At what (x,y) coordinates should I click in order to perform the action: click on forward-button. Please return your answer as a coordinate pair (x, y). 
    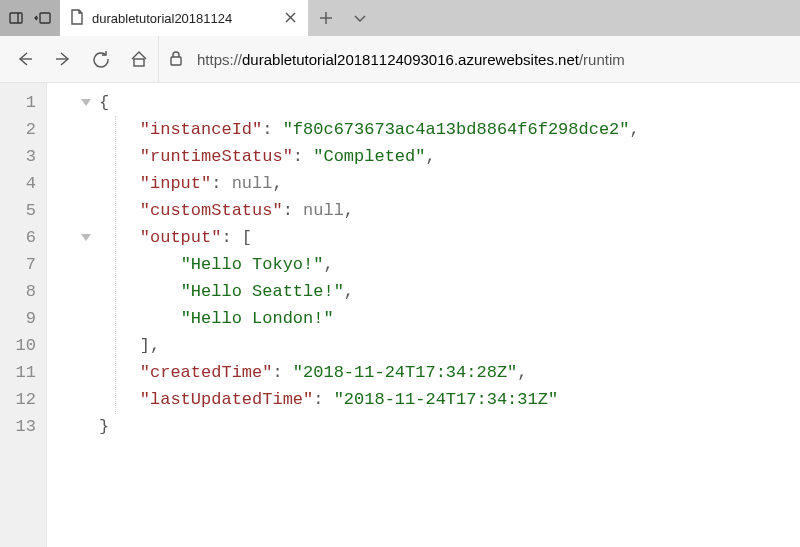
    Looking at the image, I should click on (63, 59).